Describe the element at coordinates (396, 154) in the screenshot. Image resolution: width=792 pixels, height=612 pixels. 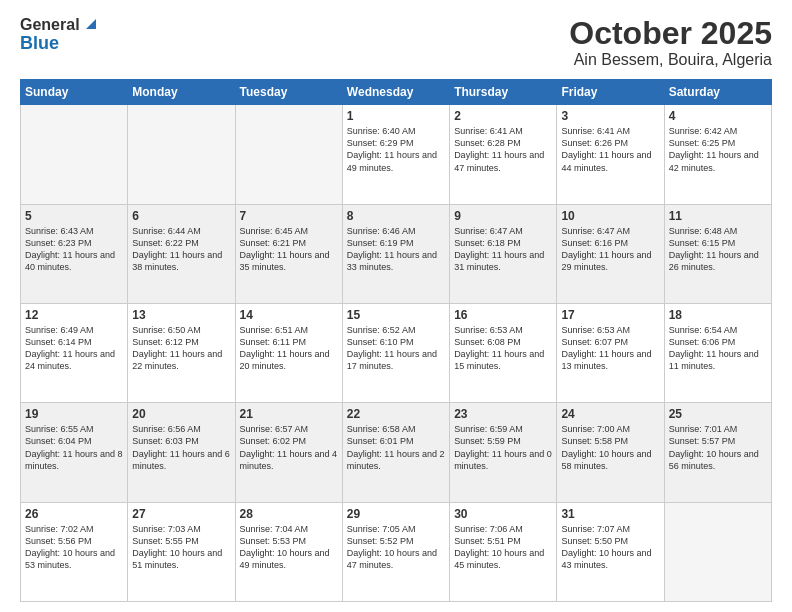
I see `table-row: 1Sunrise: 6:40 AM Sunset: 6:29 PM Daylig…` at that location.